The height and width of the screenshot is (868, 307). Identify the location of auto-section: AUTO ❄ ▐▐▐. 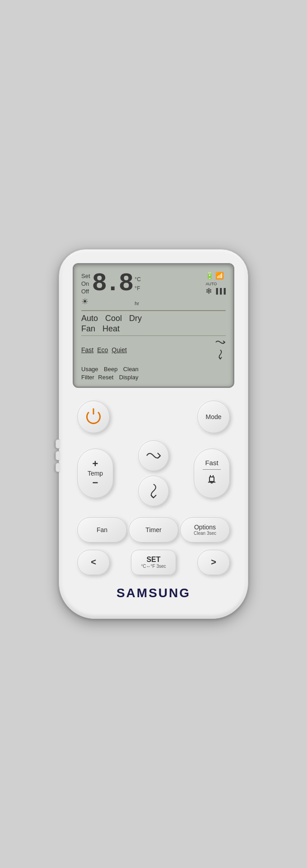
(216, 289).